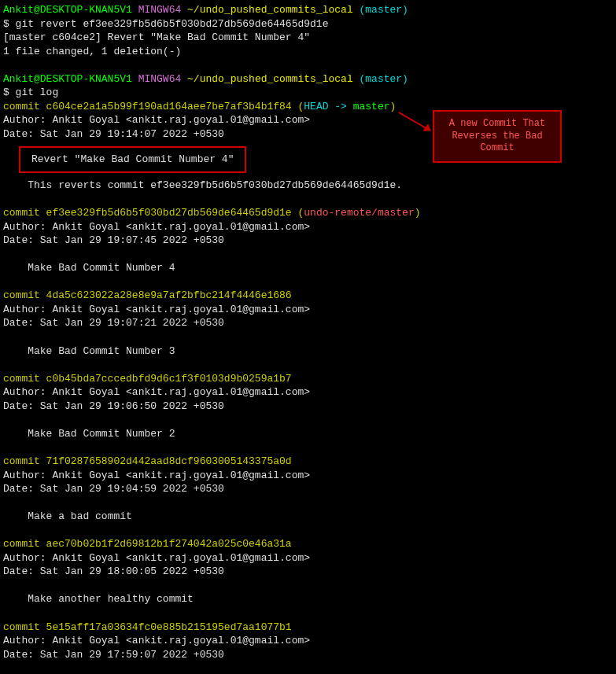  Describe the element at coordinates (308, 186) in the screenshot. I see `commit-message: This reverts commit ef3ee329fb5d6b5f030b…` at that location.